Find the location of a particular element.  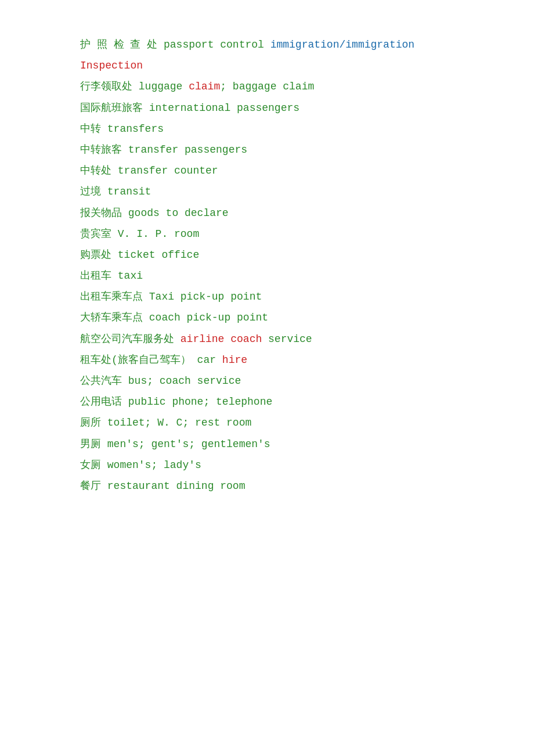

list-item: 中转处 transfer counter is located at coordinates (267, 171).